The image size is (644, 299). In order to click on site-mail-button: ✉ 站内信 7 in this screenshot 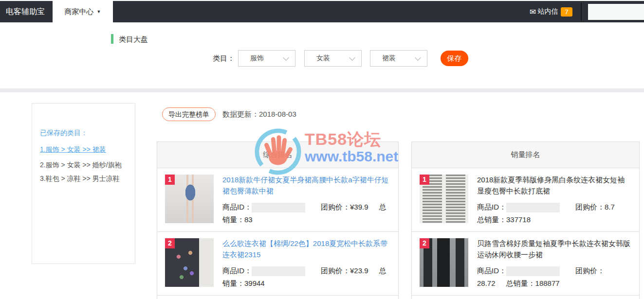, I will do `click(551, 12)`.